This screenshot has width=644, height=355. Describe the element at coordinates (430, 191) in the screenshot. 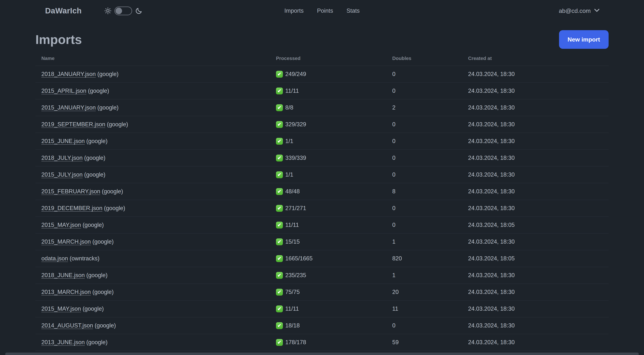

I see `doubles-cell: 8` at that location.